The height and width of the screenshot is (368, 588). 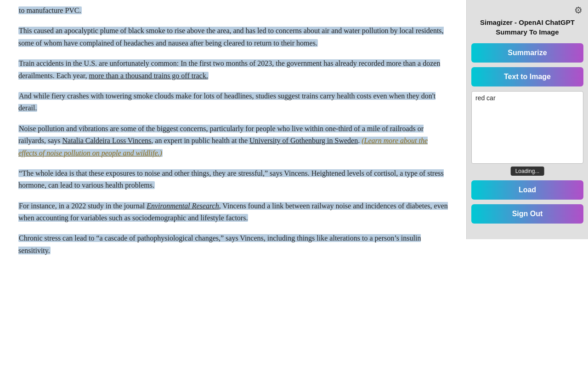 What do you see at coordinates (233, 141) in the screenshot?
I see `paragraph-noise: Noise pollution and vibrations are some …` at bounding box center [233, 141].